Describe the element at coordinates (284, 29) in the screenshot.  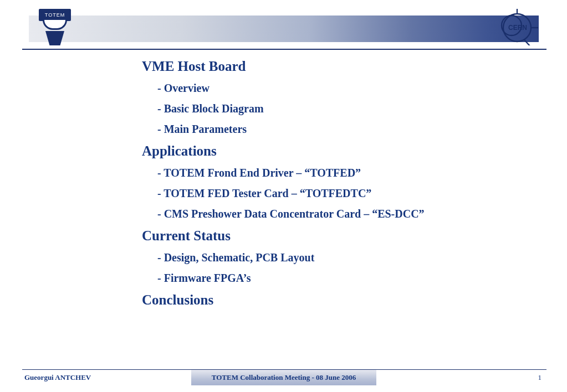
I see `header-gradient-band` at that location.